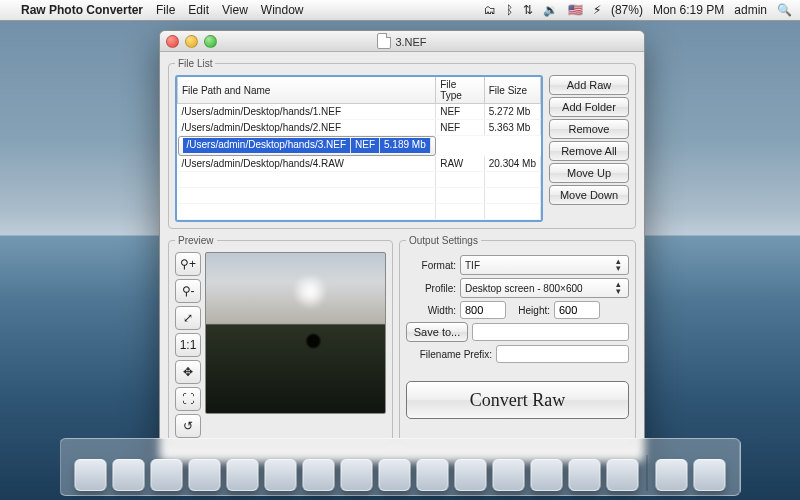  What do you see at coordinates (431, 288) in the screenshot?
I see `profile-label: Profile:` at bounding box center [431, 288].